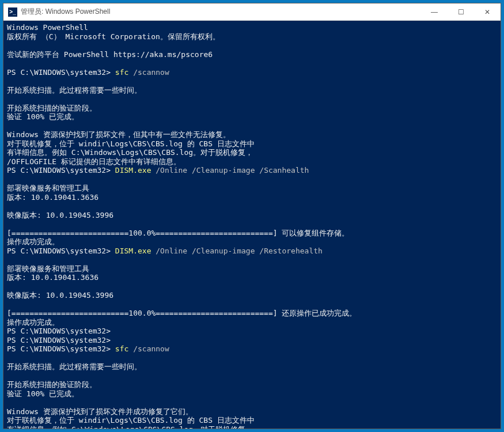  Describe the element at coordinates (252, 37) in the screenshot. I see `output-line: 版权所有 （C） Microsoft Corporation。保留所有权利。` at that location.